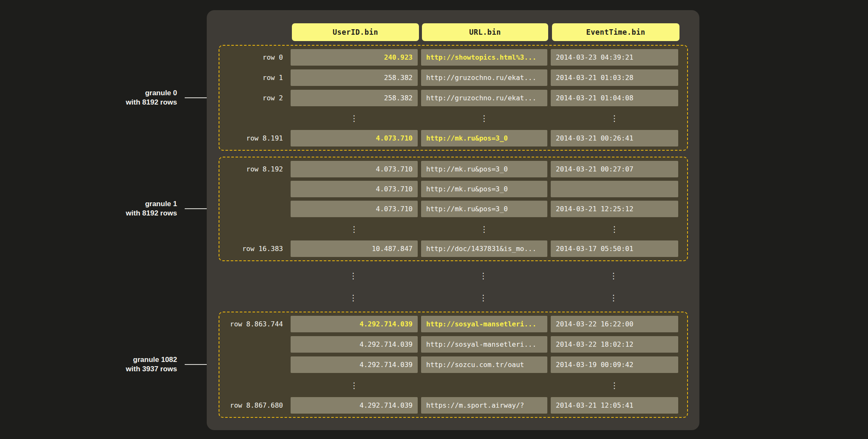 This screenshot has width=868, height=439. What do you see at coordinates (453, 78) in the screenshot?
I see `table-row: row 1 258.382 http://gruzochno.ru/ekat..…` at bounding box center [453, 78].